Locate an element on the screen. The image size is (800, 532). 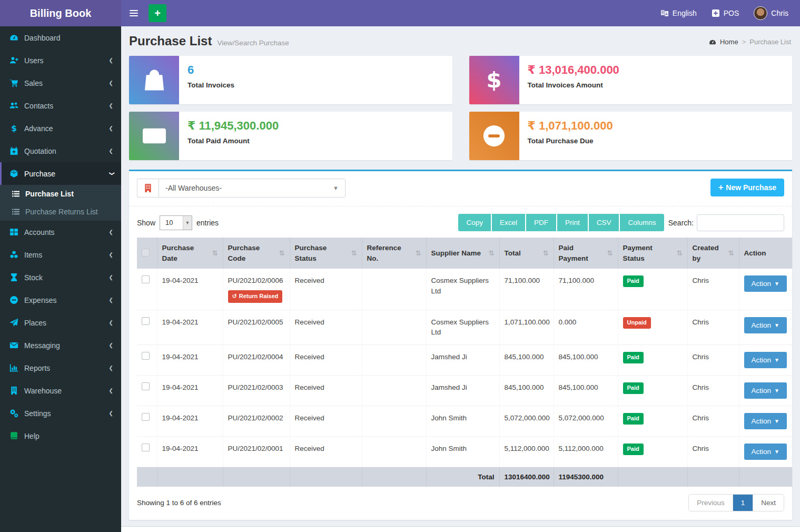
column-header-total: Total⇅ is located at coordinates (527, 253).